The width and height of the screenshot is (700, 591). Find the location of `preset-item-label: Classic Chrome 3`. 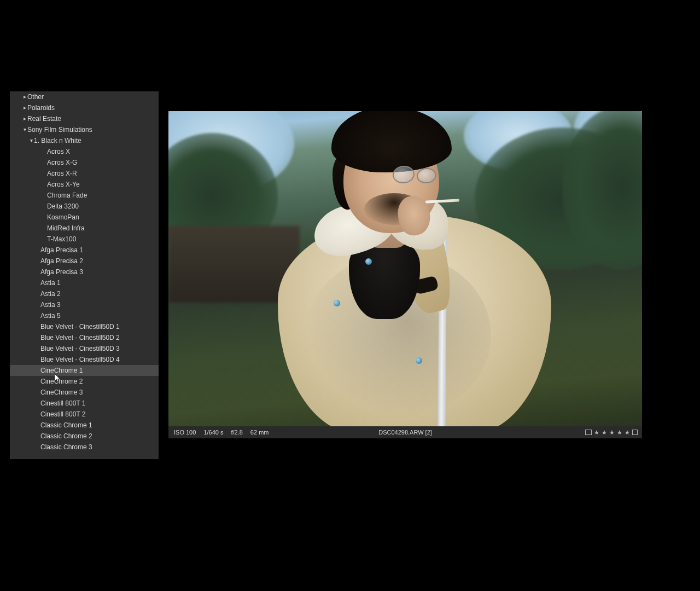

preset-item-label: Classic Chrome 3 is located at coordinates (100, 447).